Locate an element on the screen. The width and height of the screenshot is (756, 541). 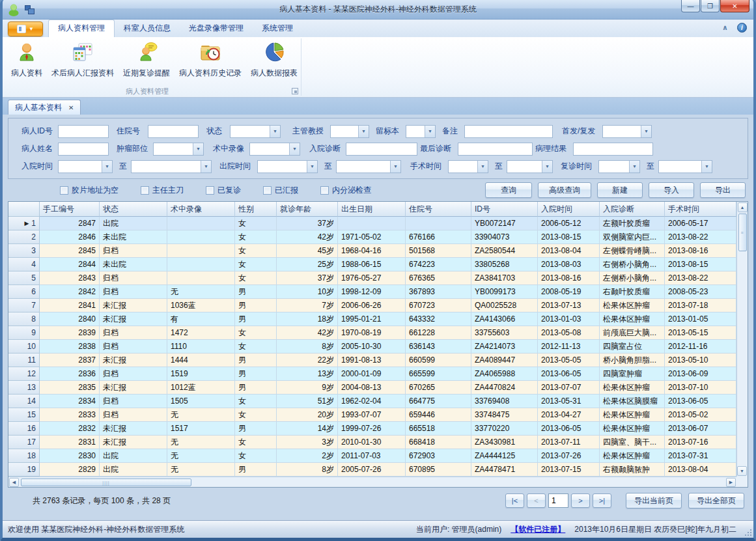
table-header-cell is located at coordinates (24, 210).